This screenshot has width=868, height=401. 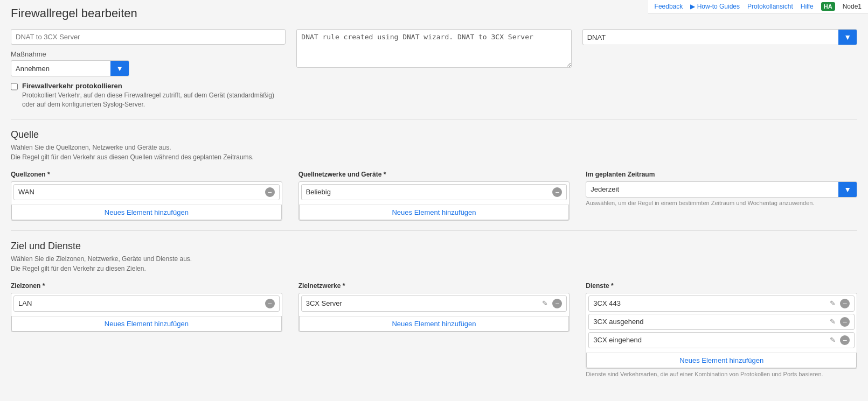 I want to click on help-link: Hilfe, so click(x=807, y=6).